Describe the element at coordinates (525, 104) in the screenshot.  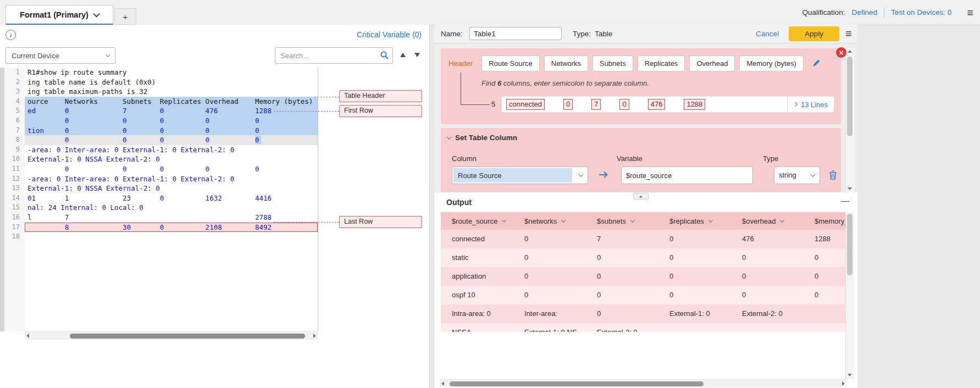
I see `parsed-token: connected` at that location.